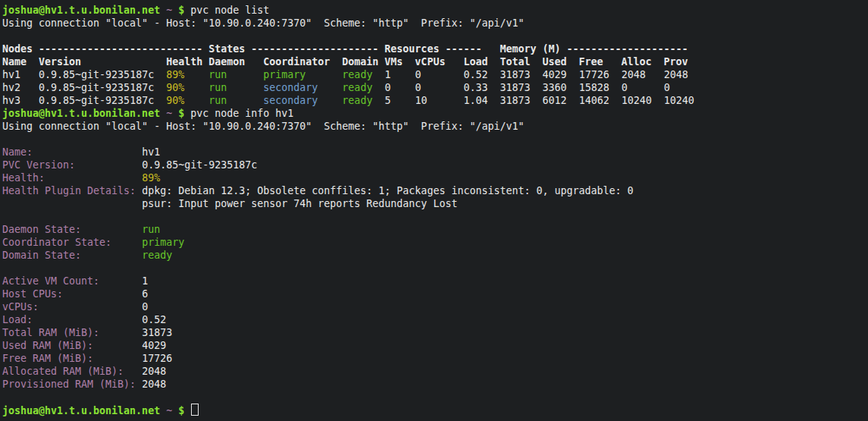  What do you see at coordinates (187, 100) in the screenshot?
I see `cell-health: 90%` at bounding box center [187, 100].